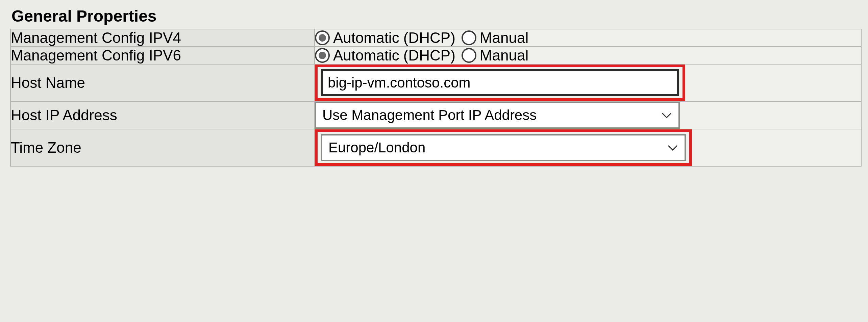  I want to click on hostname-input, so click(500, 83).